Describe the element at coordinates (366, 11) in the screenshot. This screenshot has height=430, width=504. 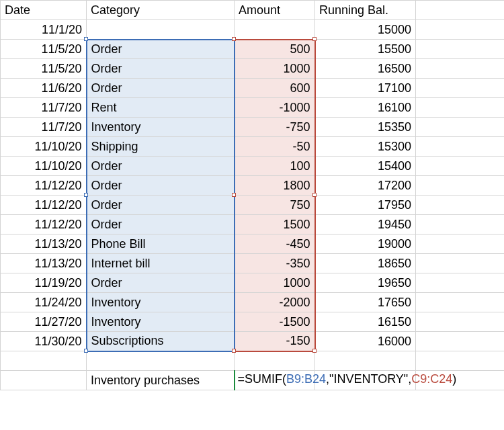
I see `header-running-bal: Running Bal.` at that location.